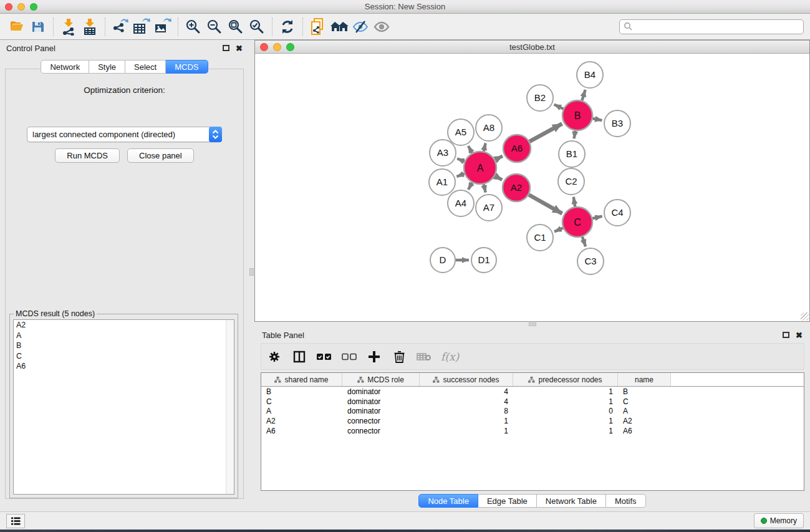 The width and height of the screenshot is (810, 532). What do you see at coordinates (87, 156) in the screenshot?
I see `run-mcds-button: Run MCDS` at bounding box center [87, 156].